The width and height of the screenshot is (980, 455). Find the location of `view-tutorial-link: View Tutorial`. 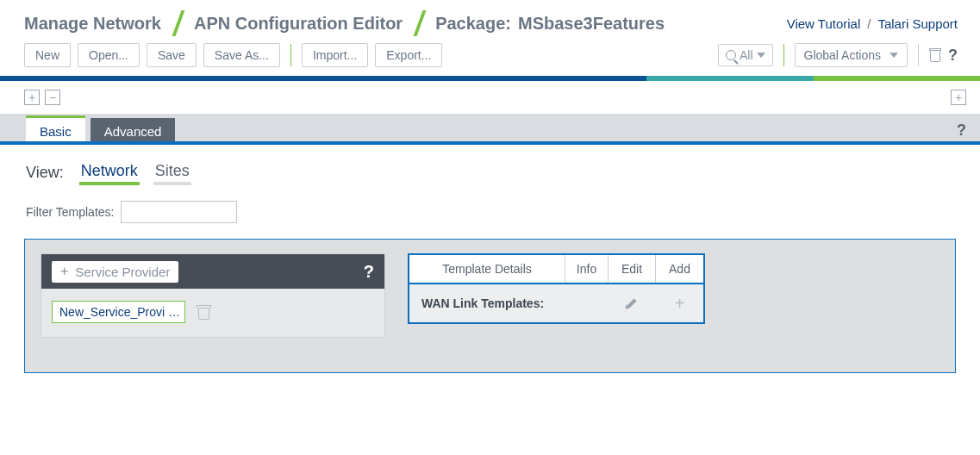

view-tutorial-link: View Tutorial is located at coordinates (824, 24).